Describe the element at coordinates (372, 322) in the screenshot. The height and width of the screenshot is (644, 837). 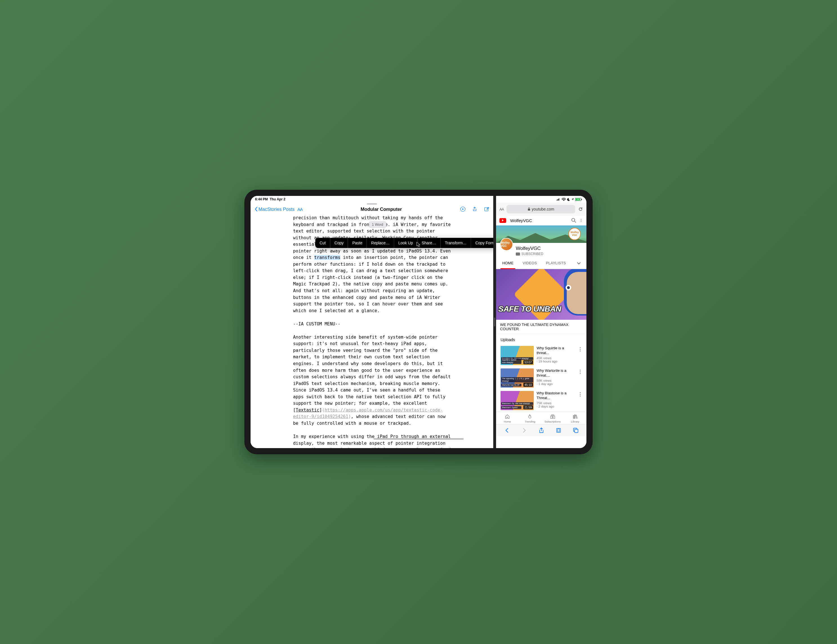
I see `editor-app: 6:44 PM Thu Apr 2 MacStories Posts AA Mo…` at that location.